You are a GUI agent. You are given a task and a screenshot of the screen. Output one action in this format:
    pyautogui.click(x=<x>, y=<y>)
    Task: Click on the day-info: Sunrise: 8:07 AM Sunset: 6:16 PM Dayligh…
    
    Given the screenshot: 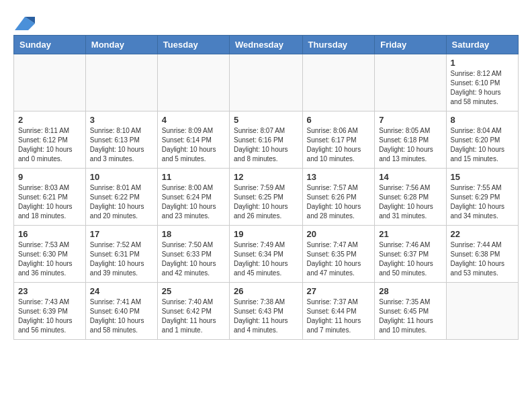 What is the action you would take?
    pyautogui.click(x=266, y=145)
    